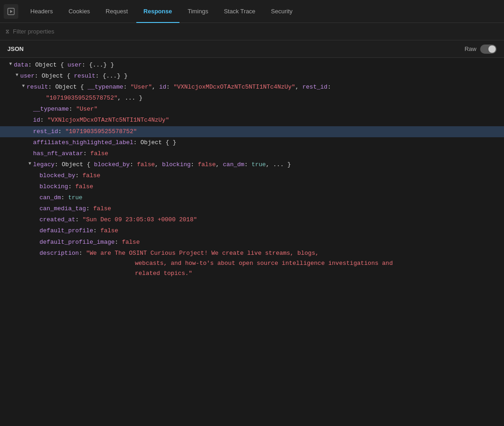 Image resolution: width=504 pixels, height=426 pixels. I want to click on filter-input, so click(256, 31).